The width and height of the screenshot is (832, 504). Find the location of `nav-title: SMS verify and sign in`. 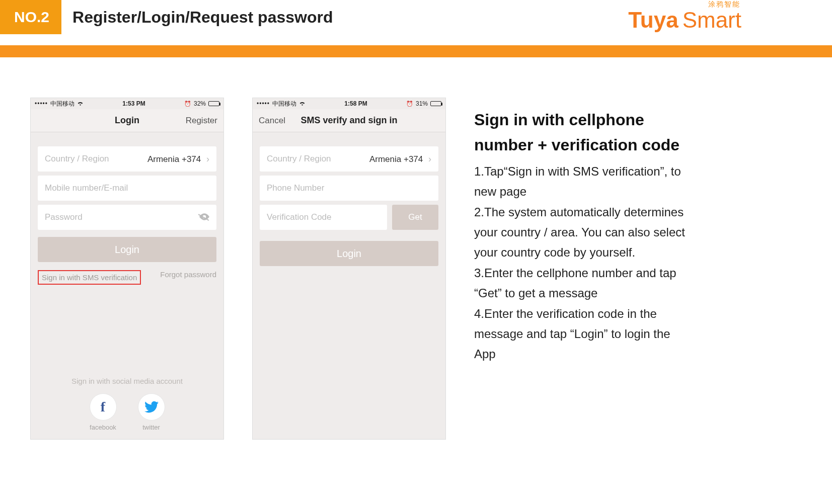

nav-title: SMS verify and sign in is located at coordinates (349, 121).